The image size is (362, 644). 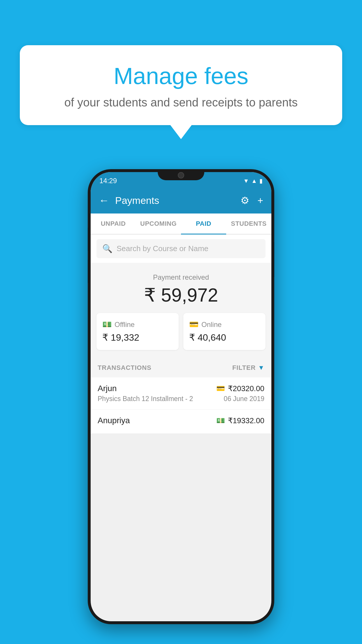 I want to click on app-bar-actions: ⚙ +, so click(x=252, y=200).